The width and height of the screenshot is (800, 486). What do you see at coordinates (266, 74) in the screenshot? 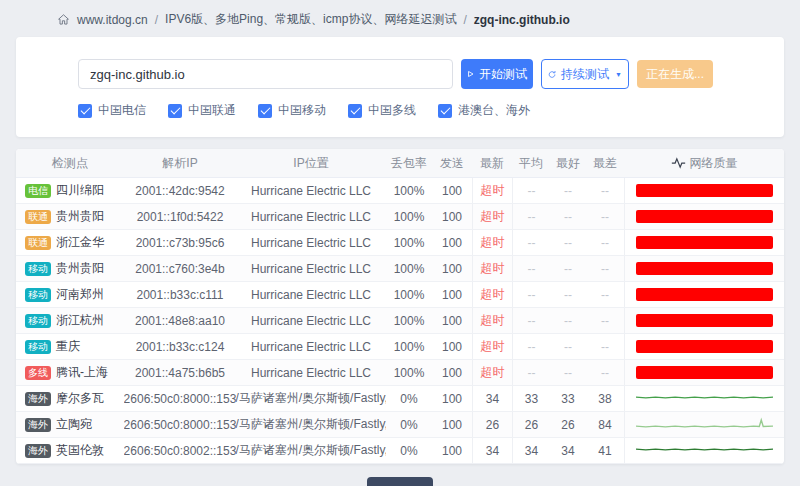
I see `host-input` at bounding box center [266, 74].